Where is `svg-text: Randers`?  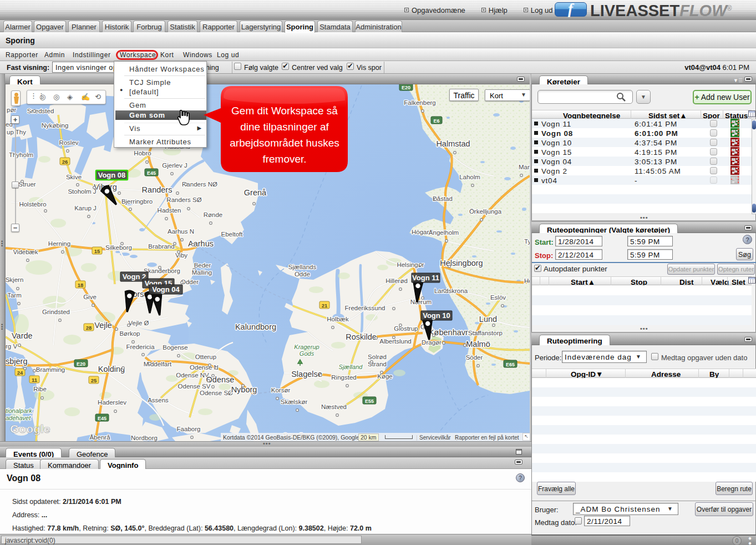
svg-text: Randers is located at coordinates (158, 190).